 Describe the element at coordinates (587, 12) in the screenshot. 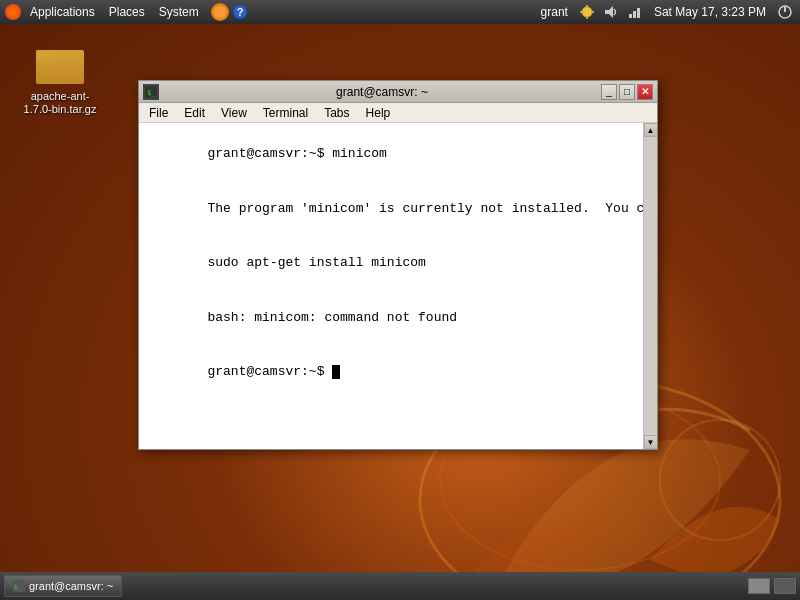

I see `sun-icon` at that location.